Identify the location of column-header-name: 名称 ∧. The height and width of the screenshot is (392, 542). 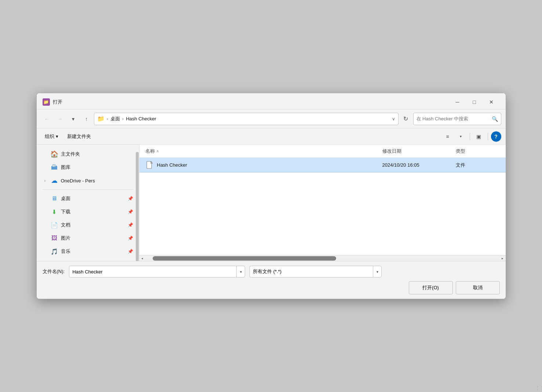
(264, 151).